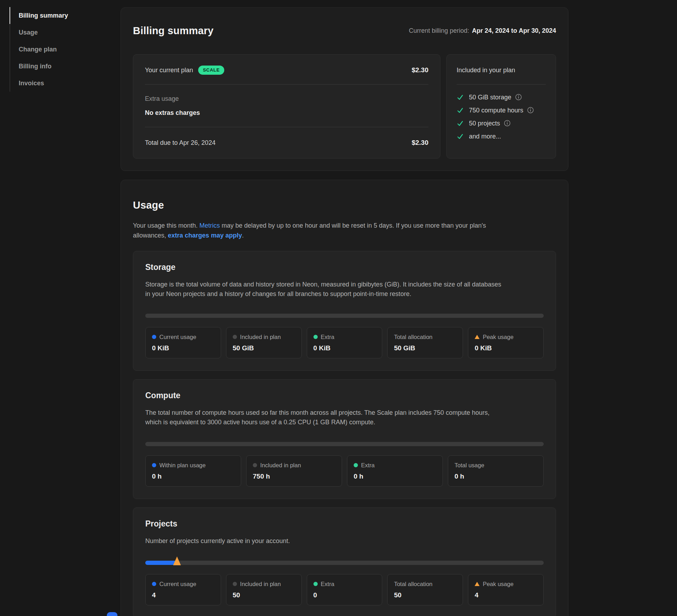  What do you see at coordinates (498, 337) in the screenshot?
I see `stat-label: Peak usage` at bounding box center [498, 337].